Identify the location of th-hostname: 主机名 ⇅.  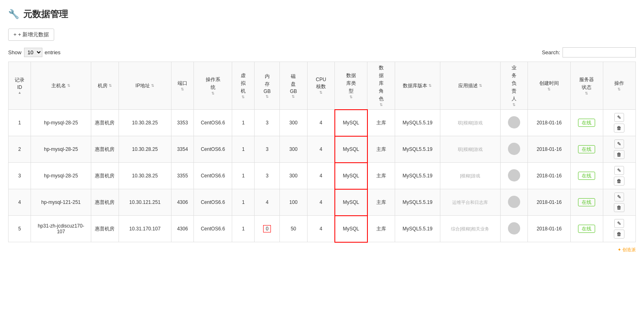
(61, 86).